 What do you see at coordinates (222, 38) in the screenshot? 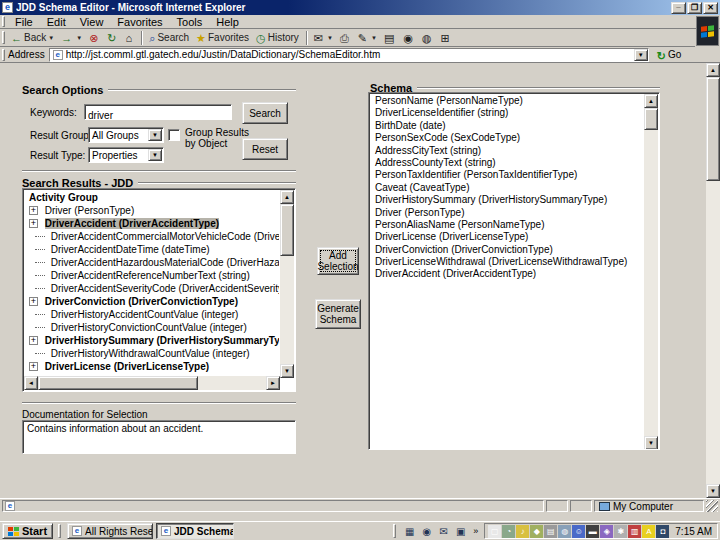
I see `toolbar-button: ★ Favorites` at bounding box center [222, 38].